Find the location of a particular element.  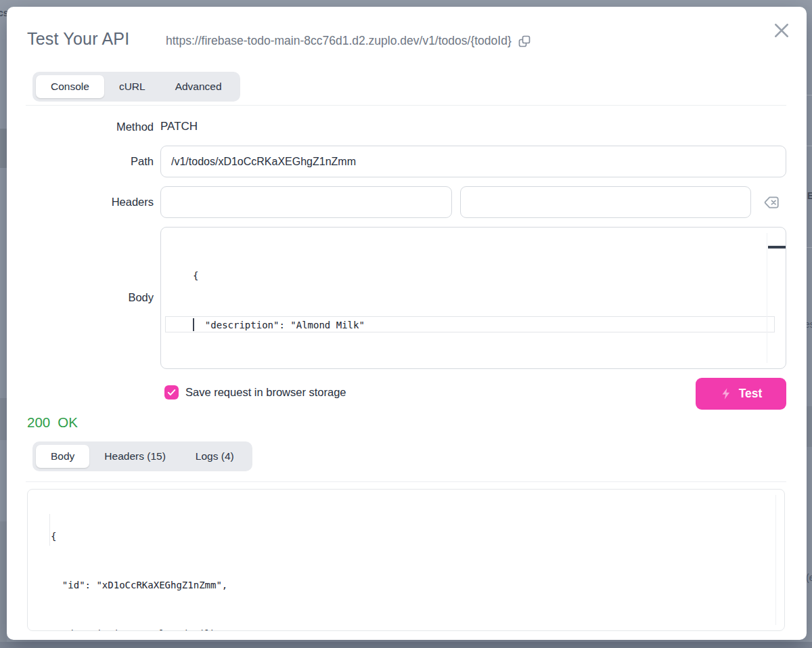

backdrop-bottom-strip is located at coordinates (406, 645).